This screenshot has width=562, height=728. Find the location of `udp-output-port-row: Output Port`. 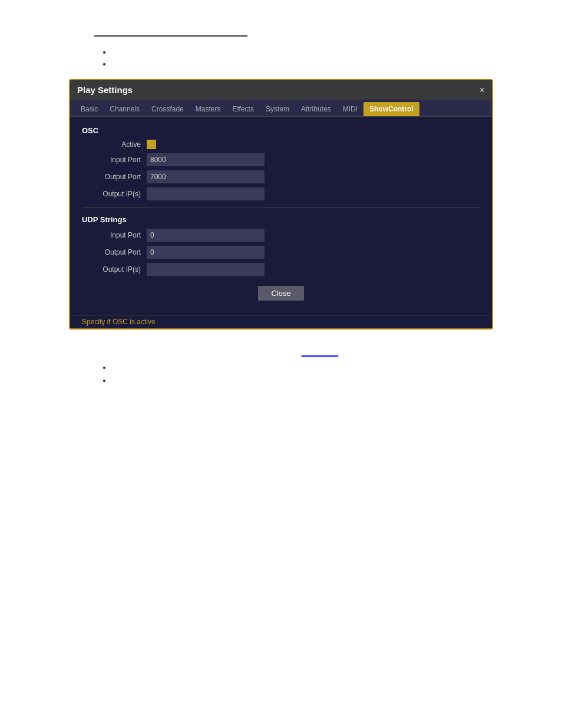

udp-output-port-row: Output Port is located at coordinates (281, 252).